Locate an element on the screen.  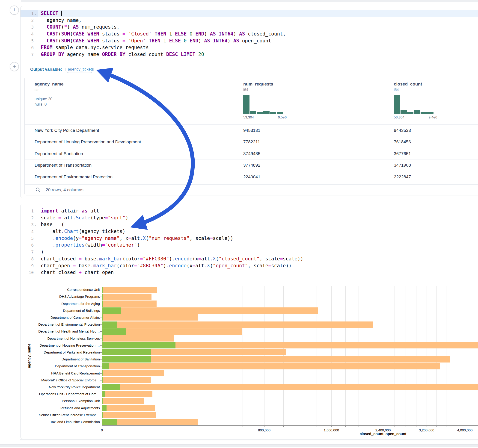
histogram-bar is located at coordinates (266, 112).